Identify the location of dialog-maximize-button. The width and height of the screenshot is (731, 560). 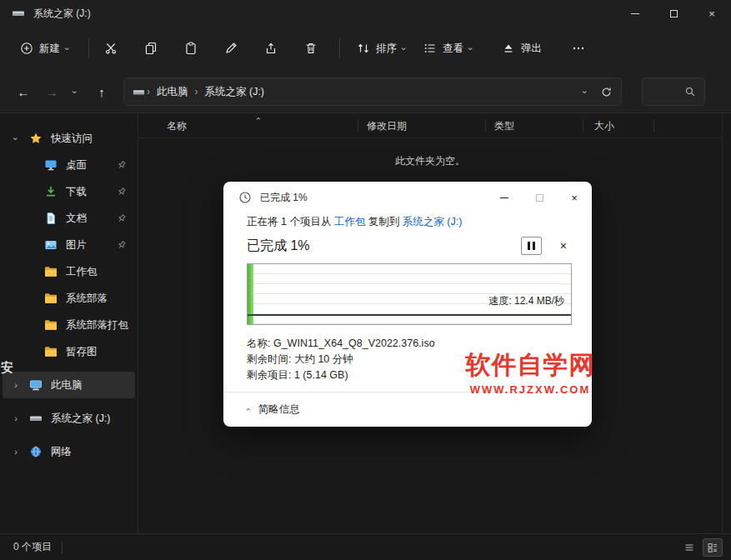
(539, 198).